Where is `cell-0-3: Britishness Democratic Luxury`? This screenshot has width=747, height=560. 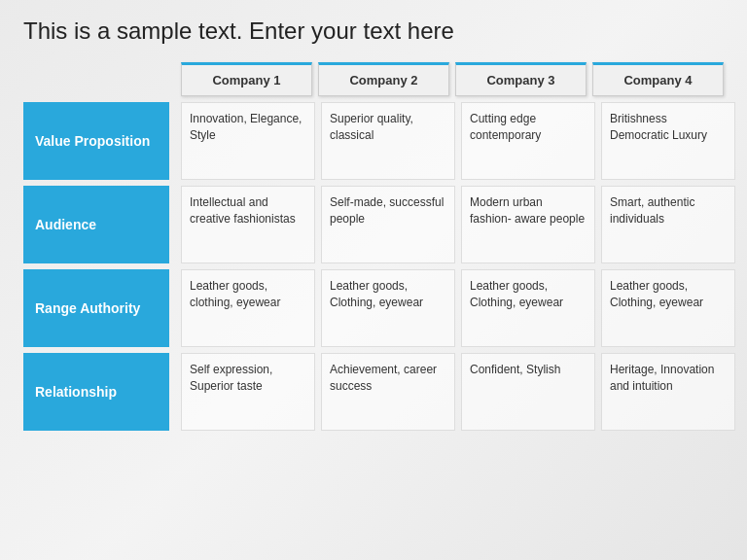
cell-0-3: Britishness Democratic Luxury is located at coordinates (668, 141).